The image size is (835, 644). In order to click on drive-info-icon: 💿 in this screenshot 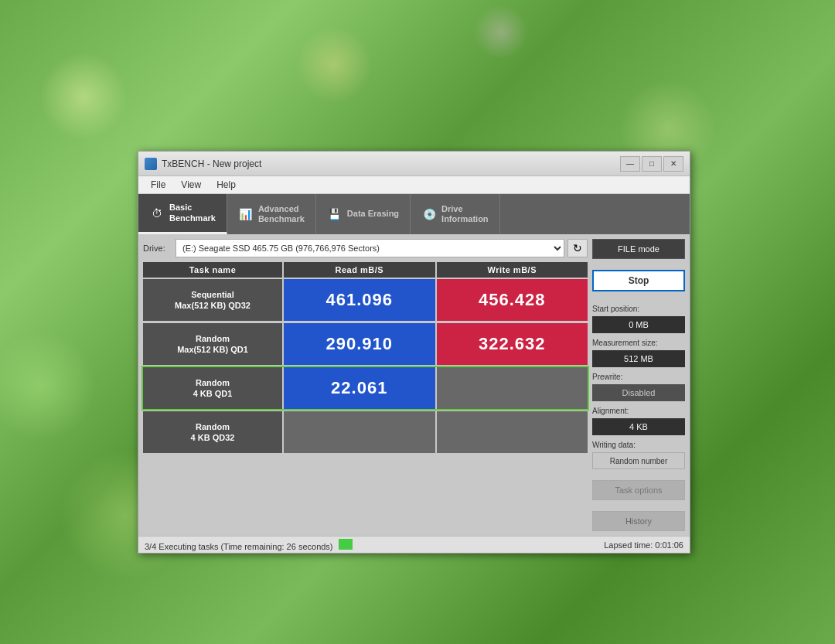, I will do `click(429, 214)`.